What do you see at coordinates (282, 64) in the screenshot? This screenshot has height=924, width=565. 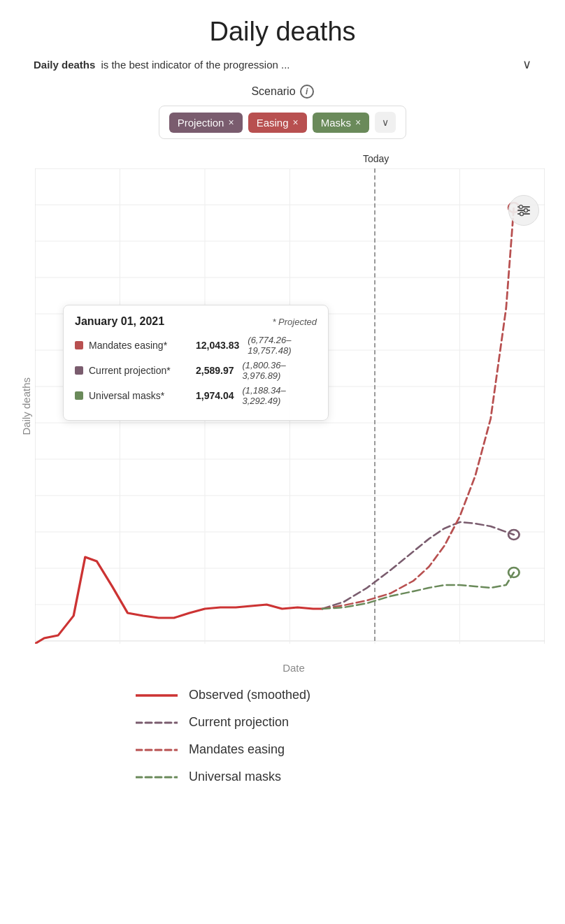 I see `description-row: Daily deaths is the best indicator of th…` at bounding box center [282, 64].